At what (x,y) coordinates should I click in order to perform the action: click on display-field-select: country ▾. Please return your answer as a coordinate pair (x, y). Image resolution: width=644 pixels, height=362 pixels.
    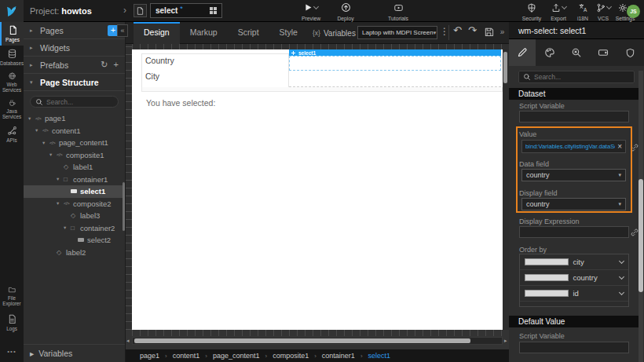
    Looking at the image, I should click on (573, 204).